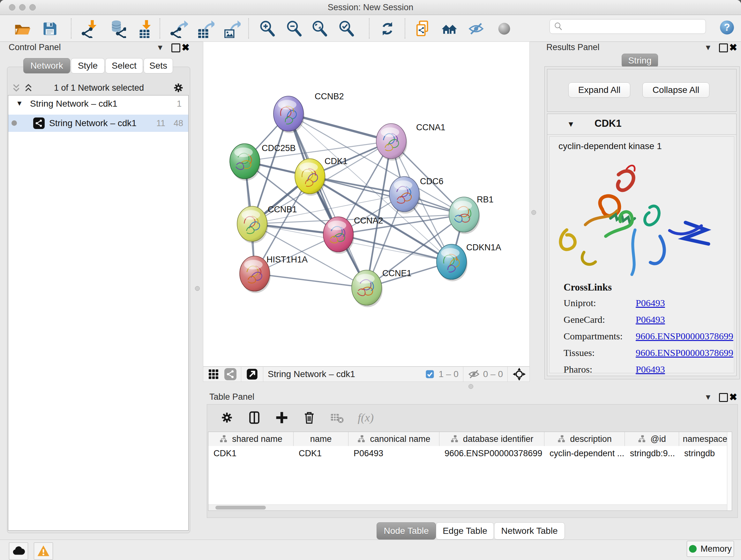  What do you see at coordinates (19, 551) in the screenshot?
I see `cloud-status-button` at bounding box center [19, 551].